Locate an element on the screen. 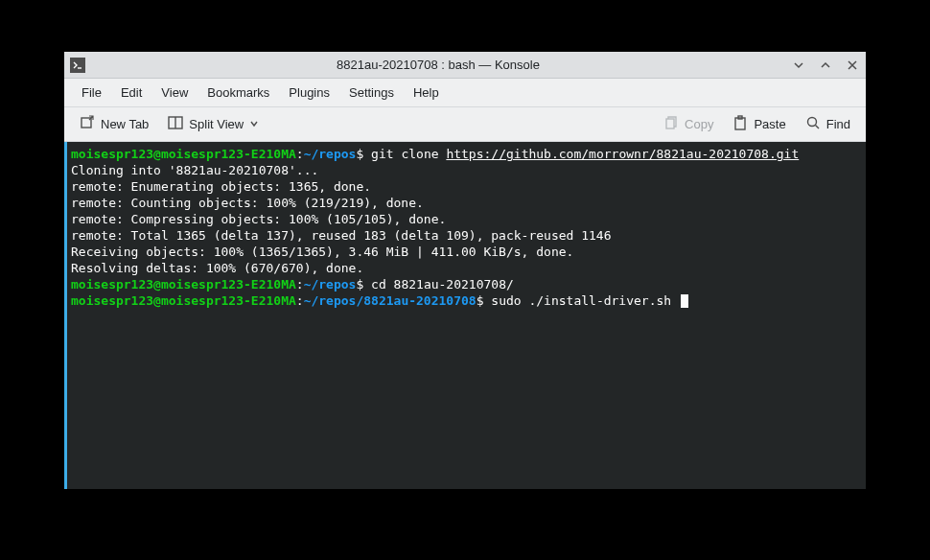 Image resolution: width=930 pixels, height=560 pixels. titlebar: 8821au-20210708 : bash — Konsole is located at coordinates (465, 65).